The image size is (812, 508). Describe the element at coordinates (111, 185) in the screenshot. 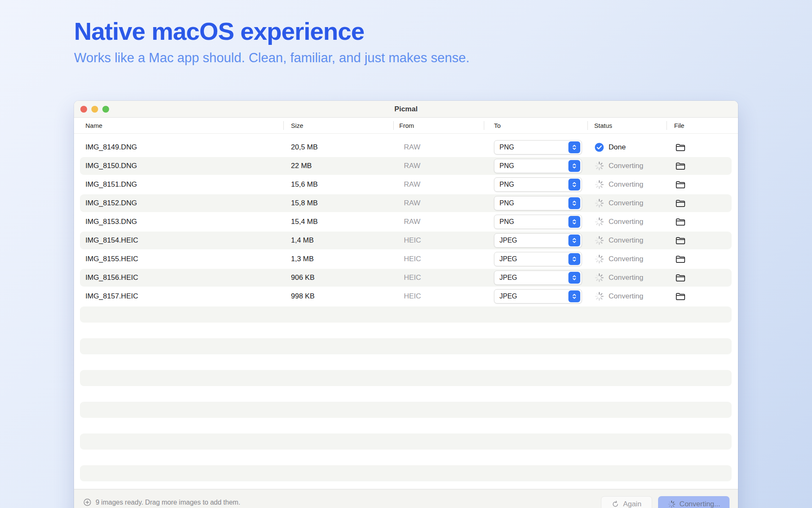

I see `file-name: IMG_8151.DNG` at that location.